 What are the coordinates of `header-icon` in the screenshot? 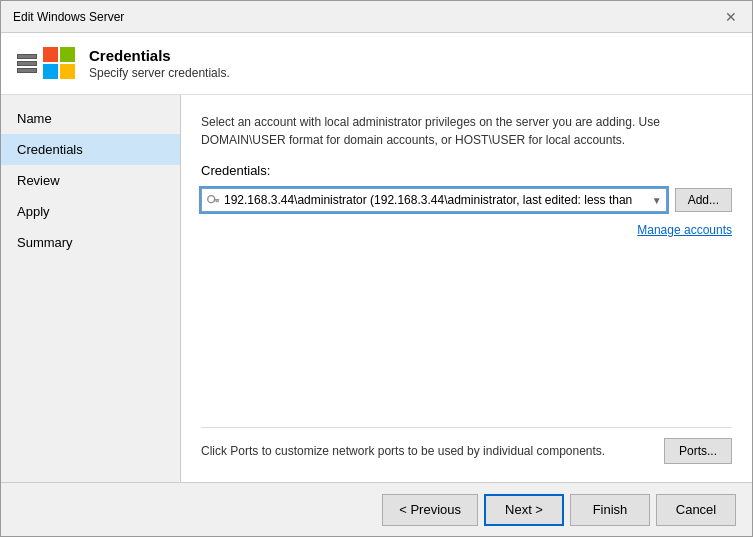 It's located at (46, 63).